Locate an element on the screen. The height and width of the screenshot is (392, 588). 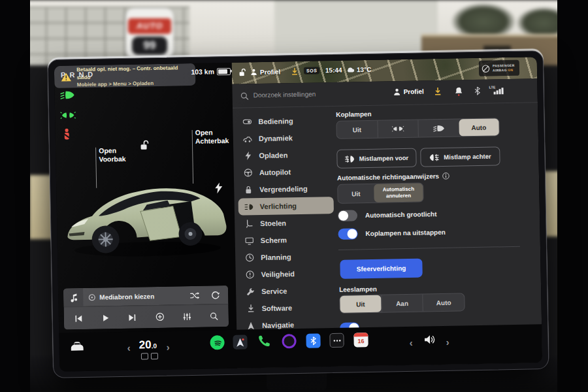
ambient-lighting-button: Sfeerverlichting is located at coordinates (382, 269).